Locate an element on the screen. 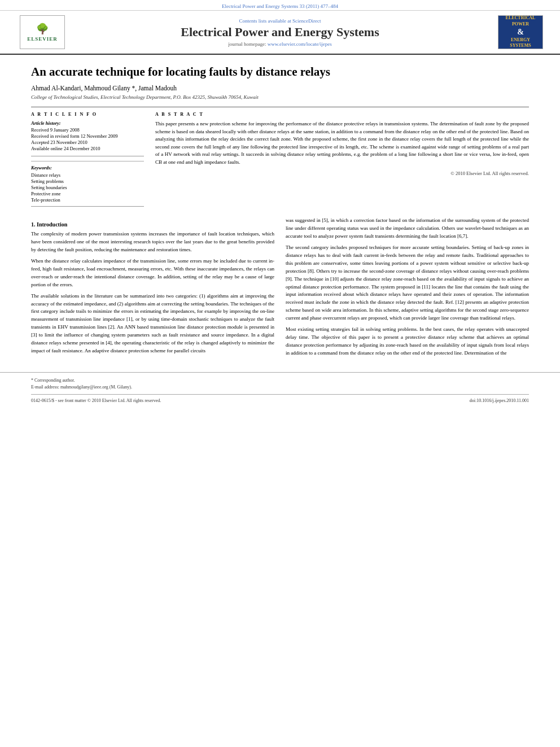 This screenshot has width=560, height=747. footnote-corresponding: * Corresponding author. is located at coordinates (280, 381).